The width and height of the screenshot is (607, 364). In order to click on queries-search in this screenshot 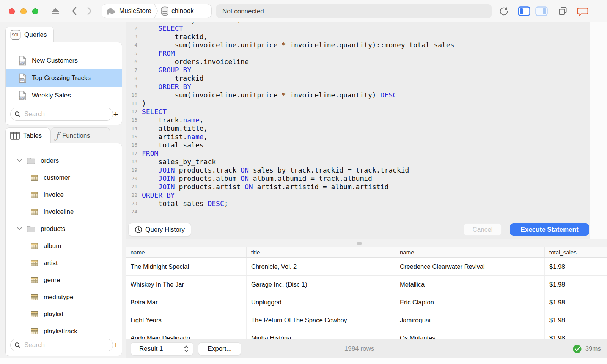, I will do `click(61, 114)`.